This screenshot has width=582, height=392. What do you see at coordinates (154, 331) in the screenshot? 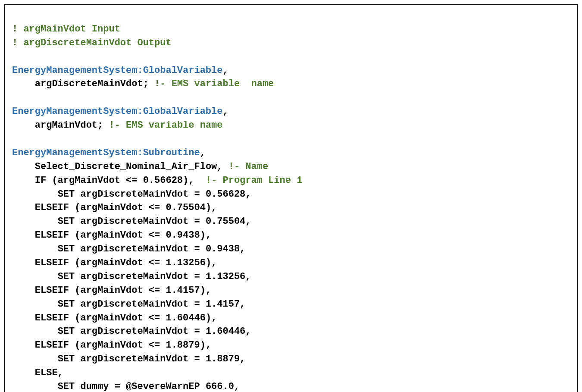
I see `code-text: SET argDiscreteMainVdot = 1.60446,` at bounding box center [154, 331].